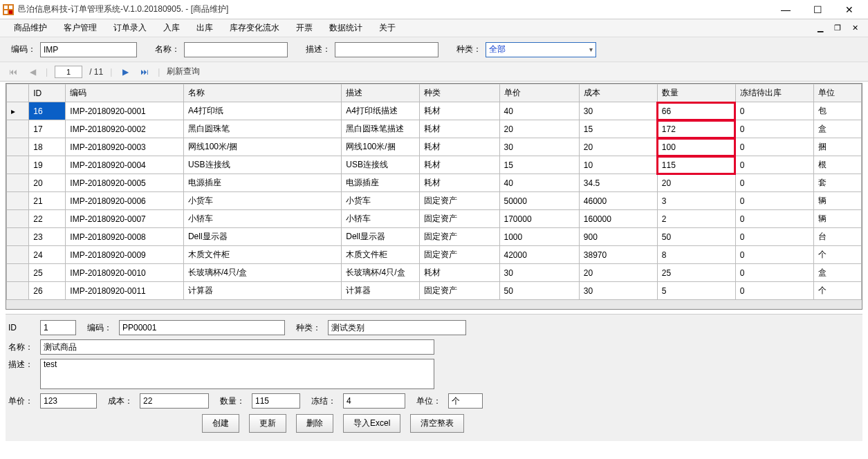 This screenshot has height=459, width=868. I want to click on nav-next-icon: ▶, so click(125, 72).